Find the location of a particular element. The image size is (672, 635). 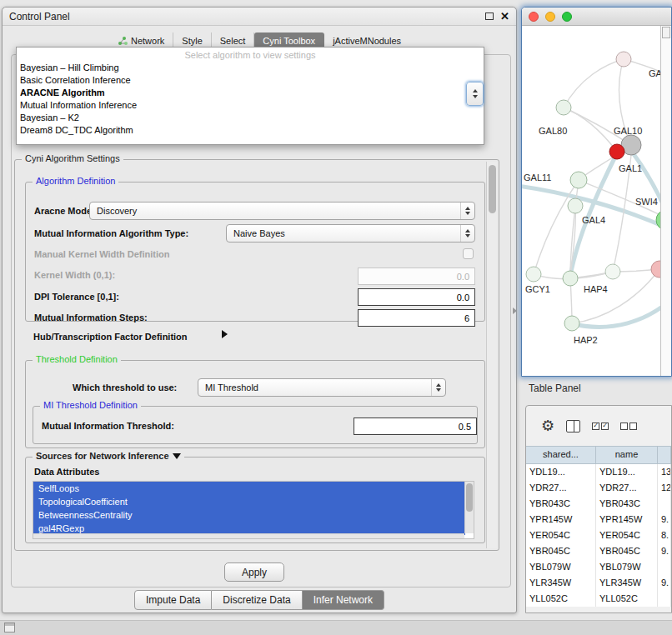

deselect-all-icon is located at coordinates (629, 427).